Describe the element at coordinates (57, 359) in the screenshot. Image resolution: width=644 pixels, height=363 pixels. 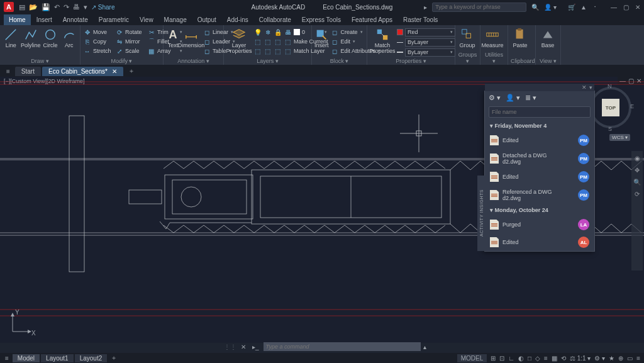
I see `tab-layout1: Layout1` at that location.